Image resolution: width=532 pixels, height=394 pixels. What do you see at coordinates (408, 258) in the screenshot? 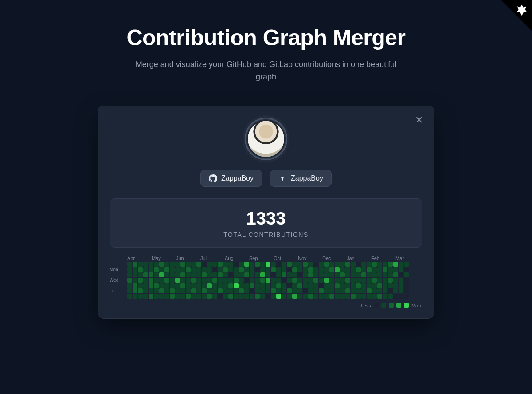
I see `month-label: Mar` at bounding box center [408, 258].